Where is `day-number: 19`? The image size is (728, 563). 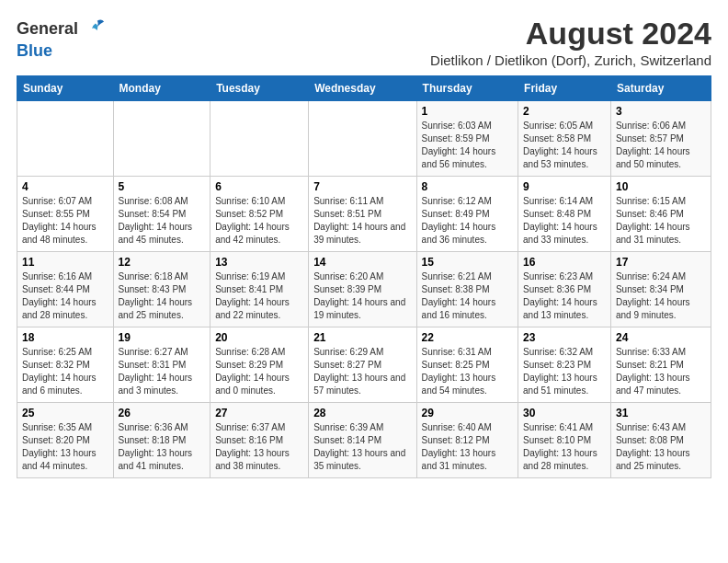
day-number: 19 is located at coordinates (162, 338).